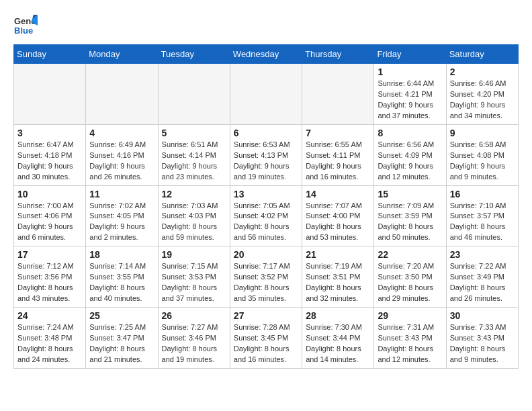 The height and width of the screenshot is (411, 532). I want to click on day-number: 27, so click(266, 316).